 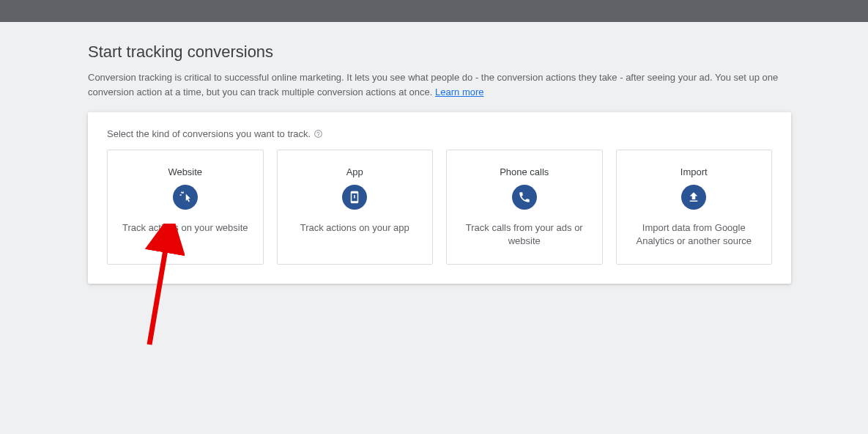 I want to click on option-title: Website, so click(x=185, y=172).